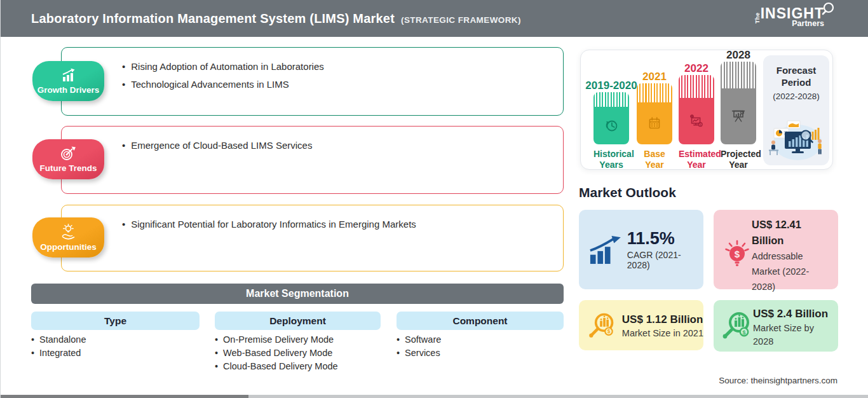 The height and width of the screenshot is (398, 868). Describe the element at coordinates (297, 294) in the screenshot. I see `segmentation-title: Market Segmentation` at that location.